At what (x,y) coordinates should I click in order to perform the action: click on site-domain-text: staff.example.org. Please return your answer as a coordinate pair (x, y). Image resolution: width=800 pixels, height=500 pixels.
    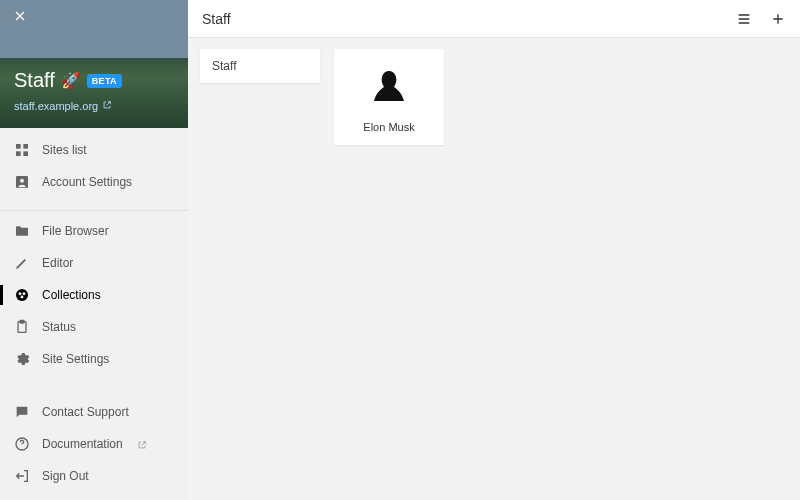
    Looking at the image, I should click on (56, 106).